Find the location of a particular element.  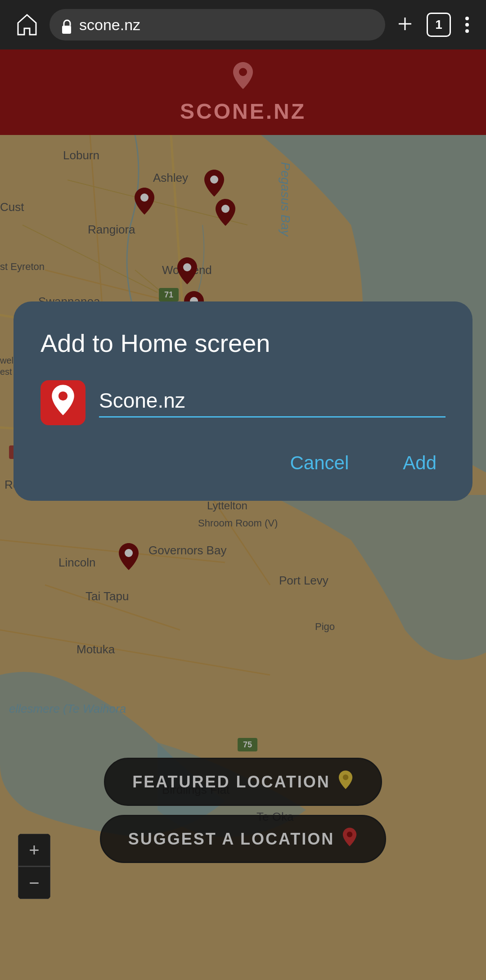

dialog-input-row is located at coordinates (243, 403).